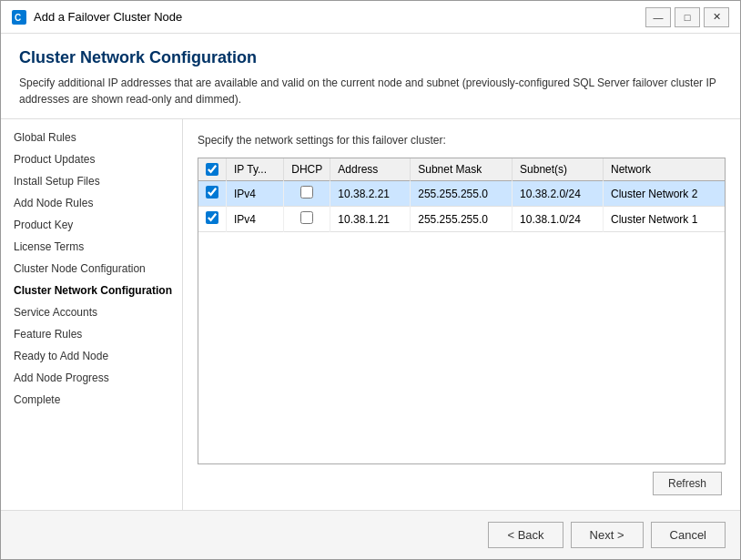 Image resolution: width=741 pixels, height=560 pixels. Describe the element at coordinates (91, 290) in the screenshot. I see `sidebar-item-cluster-network-config: Cluster Network Configuration` at that location.